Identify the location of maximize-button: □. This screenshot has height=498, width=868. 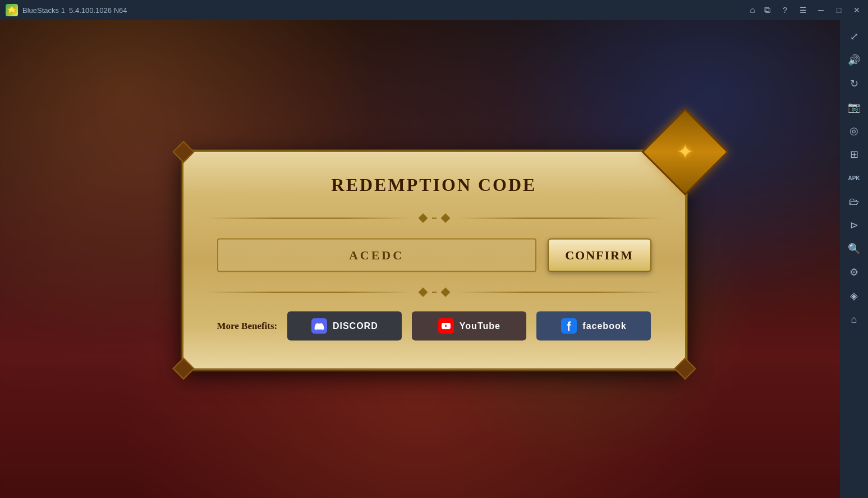
(839, 10).